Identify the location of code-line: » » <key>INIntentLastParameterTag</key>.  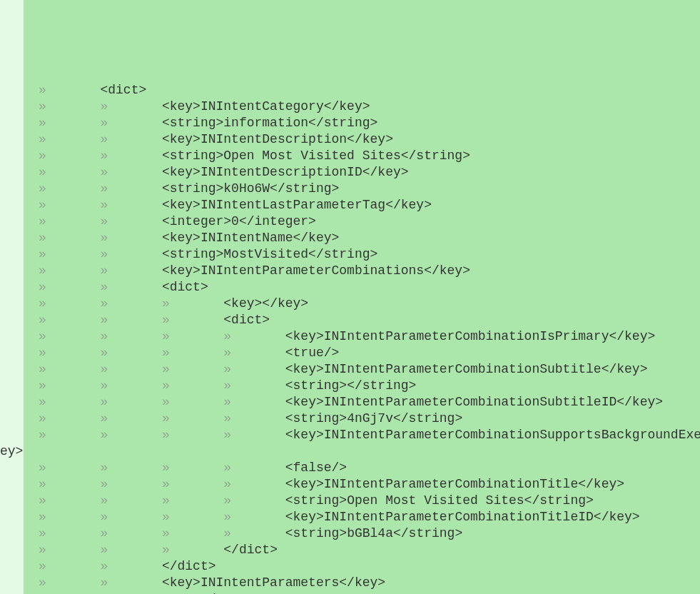
(215, 205).